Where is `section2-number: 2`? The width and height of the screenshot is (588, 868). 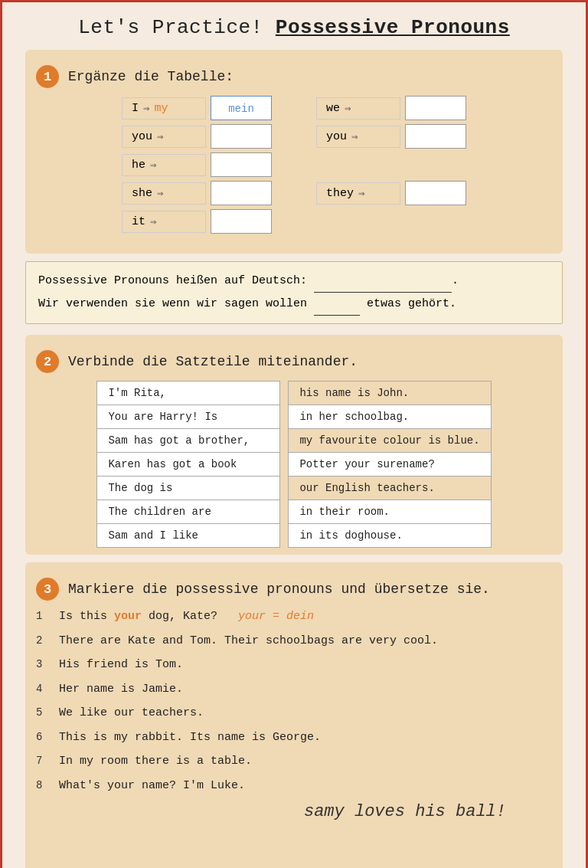 section2-number: 2 is located at coordinates (47, 362).